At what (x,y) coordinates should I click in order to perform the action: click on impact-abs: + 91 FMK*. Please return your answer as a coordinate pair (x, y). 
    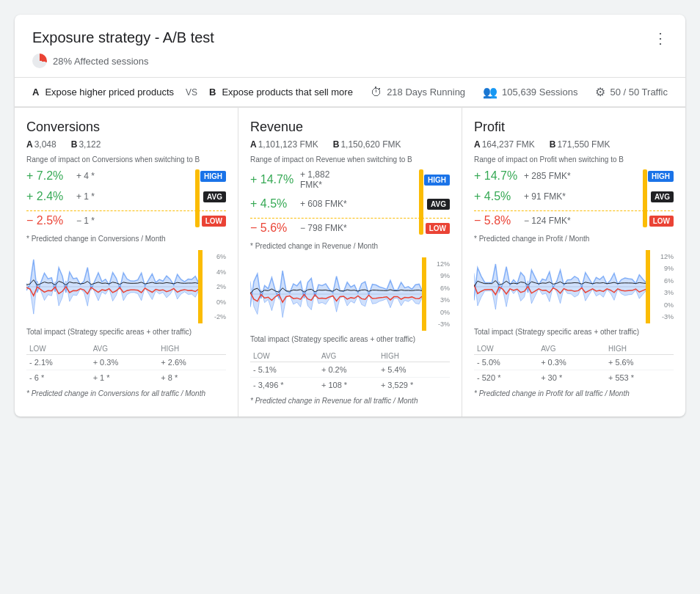
    Looking at the image, I should click on (550, 197).